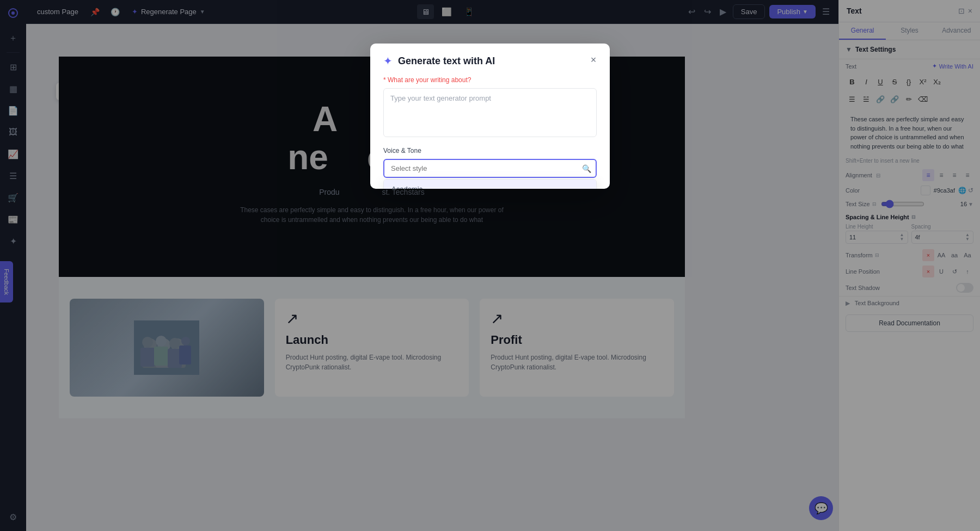 This screenshot has height=531, width=980. What do you see at coordinates (490, 169) in the screenshot?
I see `voice-select-container: 🔍 Academic Authoritative Bold Casual Con…` at bounding box center [490, 169].